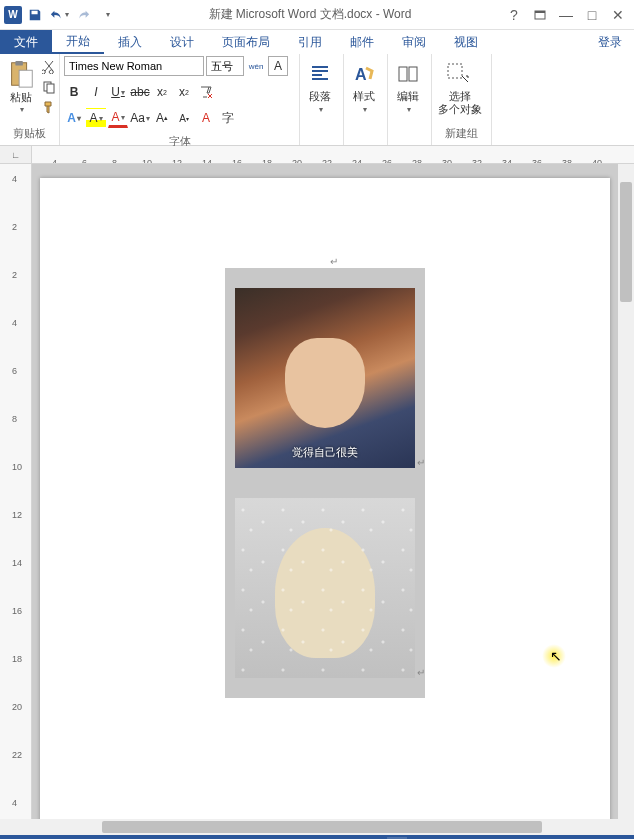  I want to click on underline-button: U▾, so click(118, 92).